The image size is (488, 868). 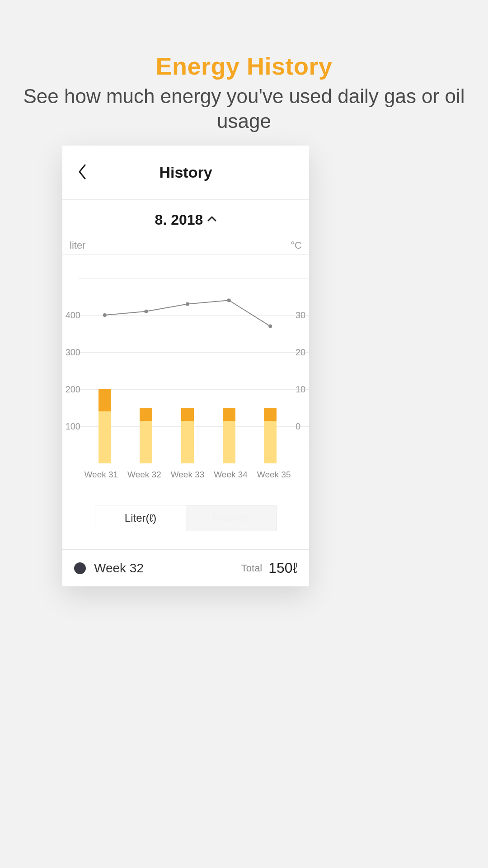 I want to click on date-label: 8. 2018, so click(x=179, y=220).